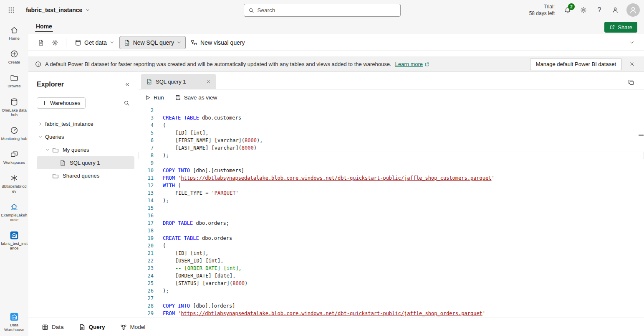 This screenshot has height=336, width=644. Describe the element at coordinates (391, 133) in the screenshot. I see `code-line-5: 5 [ID] [int],` at that location.